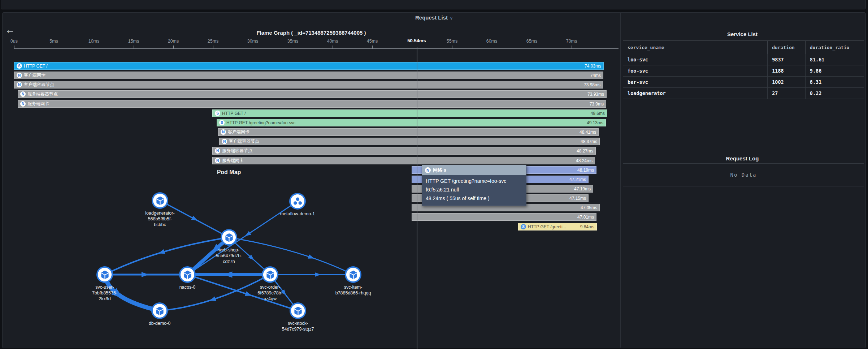 This screenshot has height=349, width=868. Describe the element at coordinates (434, 17) in the screenshot. I see `request-list-dropdown: Request List∨` at that location.